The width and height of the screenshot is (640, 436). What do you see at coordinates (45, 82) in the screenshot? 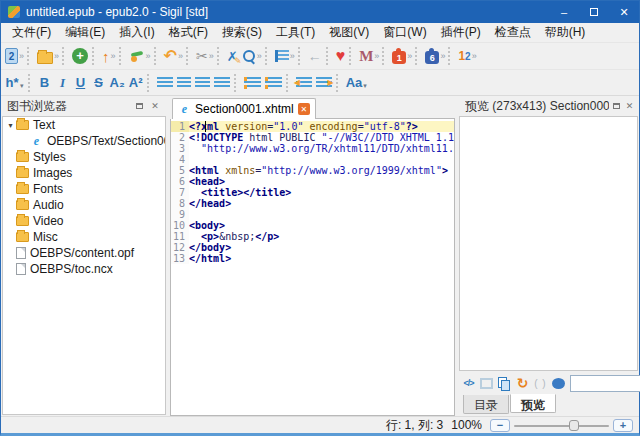
I see `bold-button: B` at bounding box center [45, 82].